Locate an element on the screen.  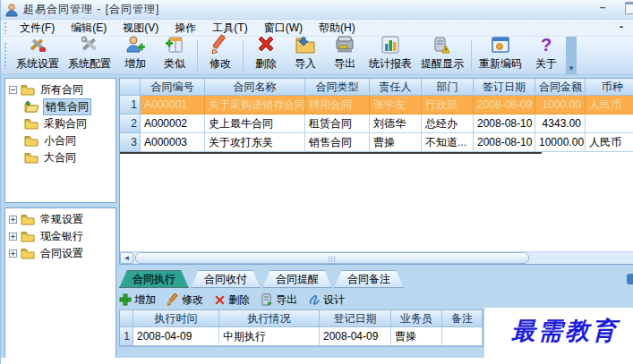
execution-table: 执行时间 执行情况 登记日期 业务员 备注 1 2008-04-09 中期执行 … is located at coordinates (301, 328).